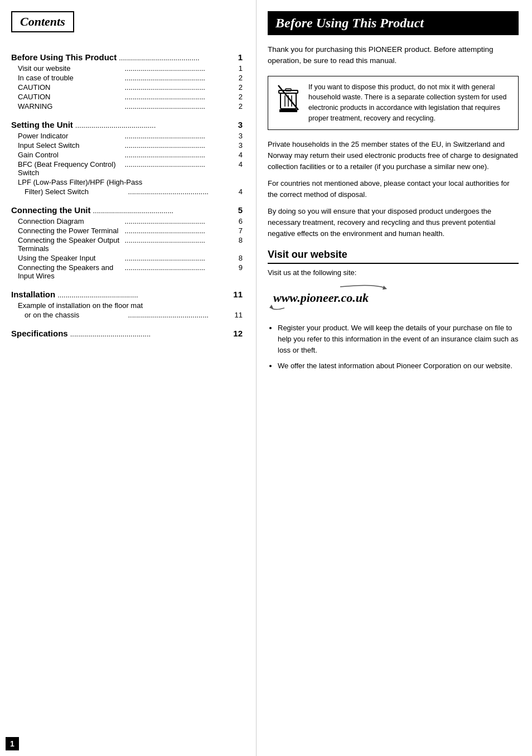 The image size is (532, 756). Describe the element at coordinates (69, 192) in the screenshot. I see `toc-item-title: Filter) Select Switch` at that location.